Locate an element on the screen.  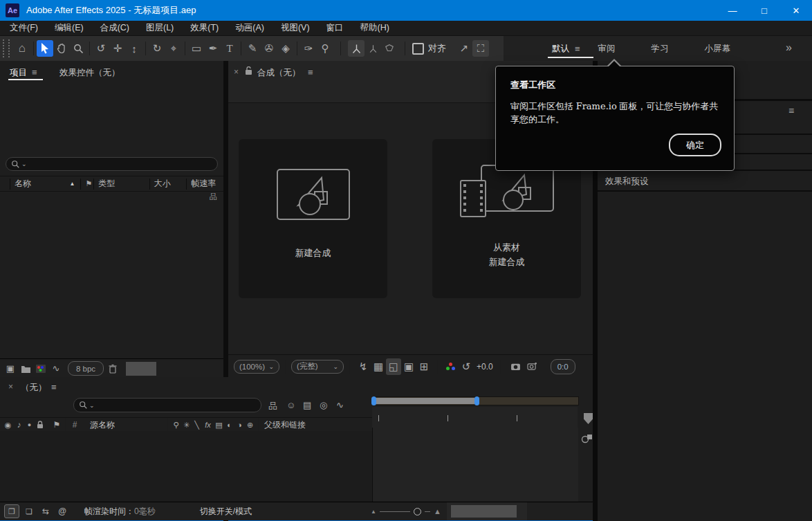
maximize-button: □ is located at coordinates (764, 10).